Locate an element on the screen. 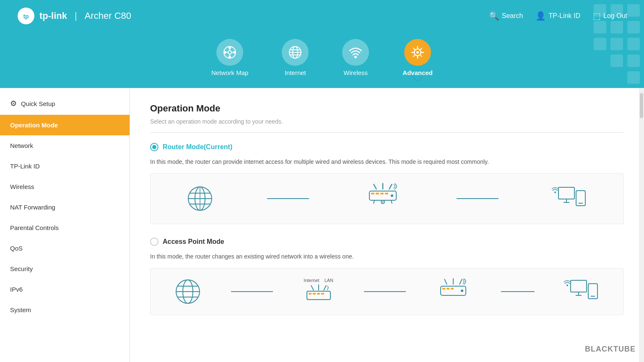 The width and height of the screenshot is (644, 362). access-point-mode-header: Access Point Mode is located at coordinates (387, 242).